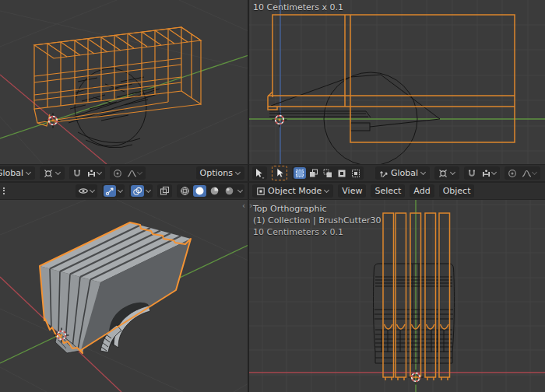  Describe the element at coordinates (220, 173) in the screenshot. I see `options-dropdown: Options` at that location.